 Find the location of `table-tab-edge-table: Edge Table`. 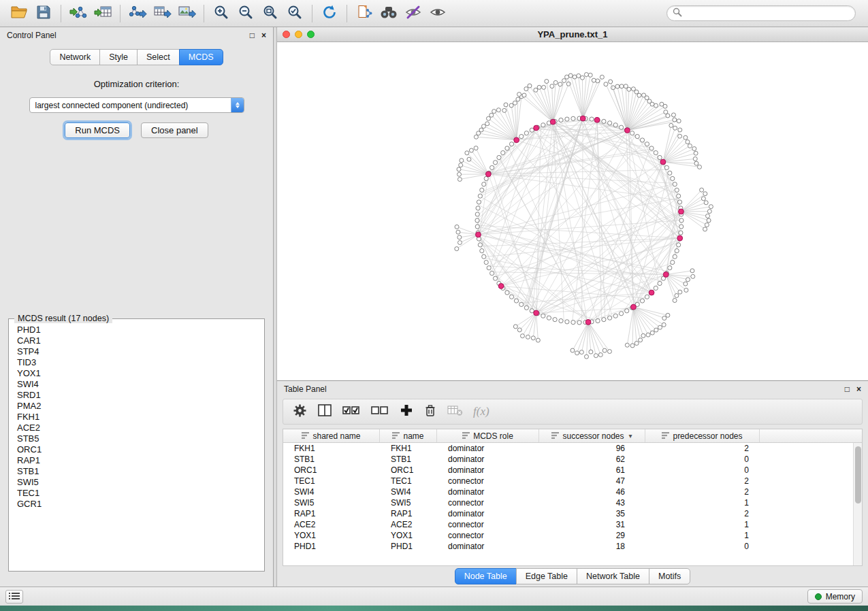

table-tab-edge-table: Edge Table is located at coordinates (547, 576).